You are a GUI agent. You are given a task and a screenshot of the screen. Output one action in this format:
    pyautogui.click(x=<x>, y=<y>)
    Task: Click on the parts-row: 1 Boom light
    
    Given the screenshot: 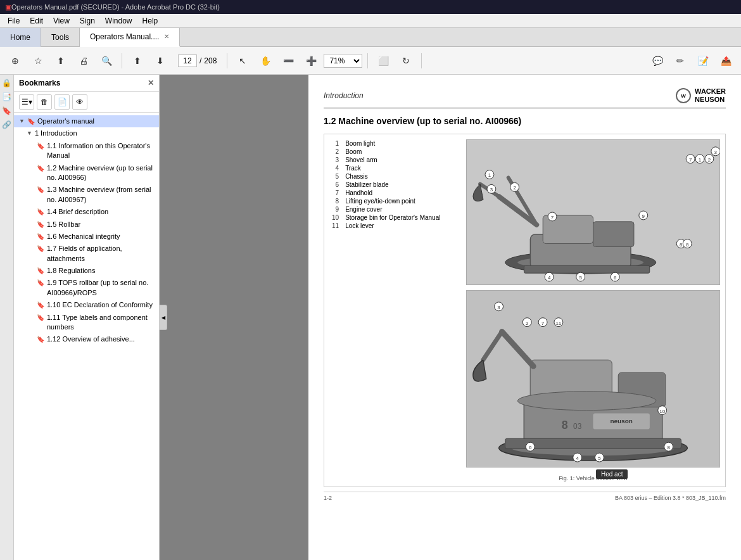 What is the action you would take?
    pyautogui.click(x=386, y=143)
    